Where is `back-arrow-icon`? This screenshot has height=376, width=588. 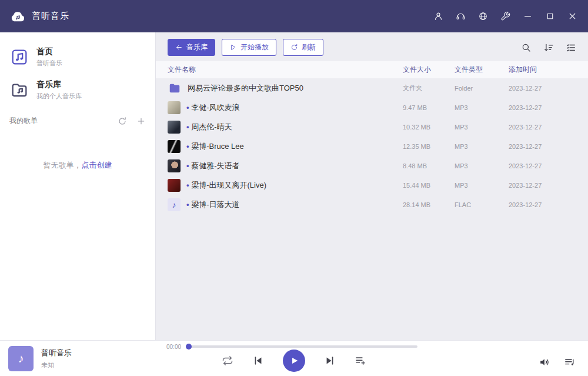 back-arrow-icon is located at coordinates (179, 47).